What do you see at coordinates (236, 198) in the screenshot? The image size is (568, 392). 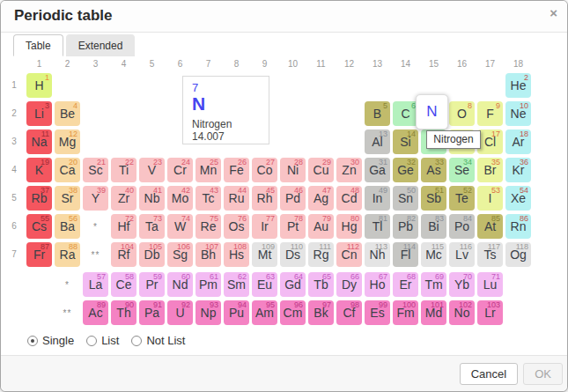 I see `element-ru: 44Ru` at bounding box center [236, 198].